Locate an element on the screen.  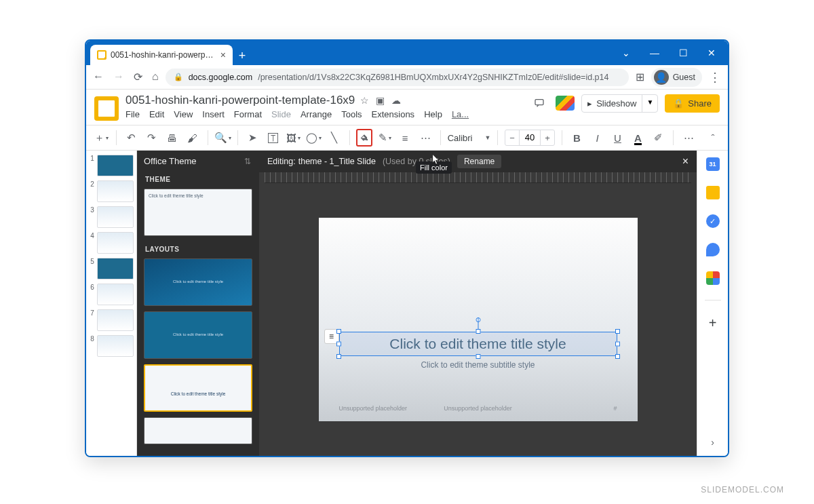
horizontal-ruler is located at coordinates (478, 178).